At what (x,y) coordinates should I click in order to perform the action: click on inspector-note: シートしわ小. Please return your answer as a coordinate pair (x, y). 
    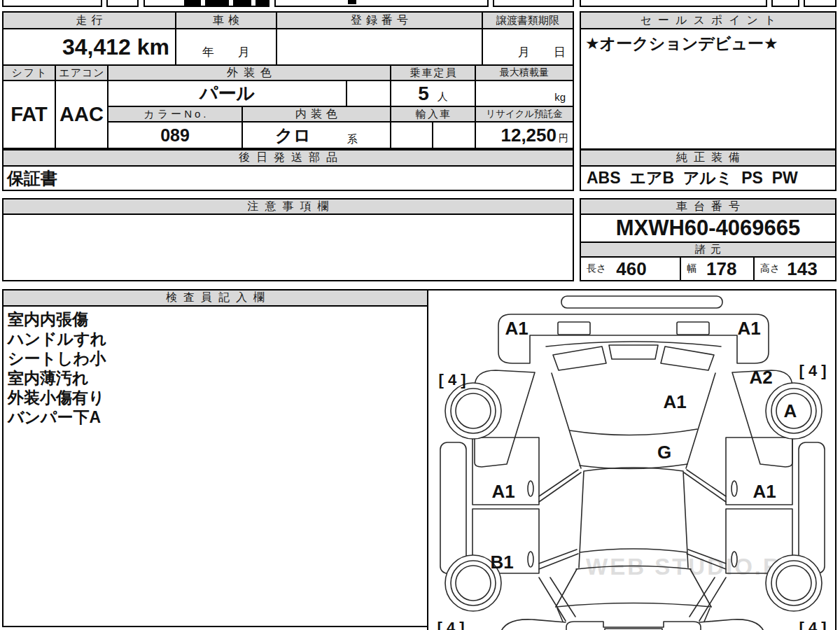
    Looking at the image, I should click on (57, 358).